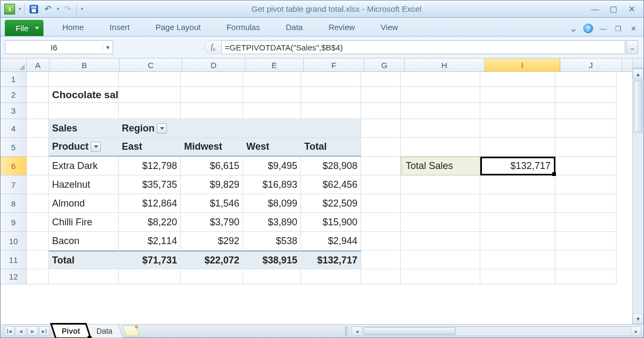 The width and height of the screenshot is (644, 338). Describe the element at coordinates (586, 185) in the screenshot. I see `cell-J7` at that location.